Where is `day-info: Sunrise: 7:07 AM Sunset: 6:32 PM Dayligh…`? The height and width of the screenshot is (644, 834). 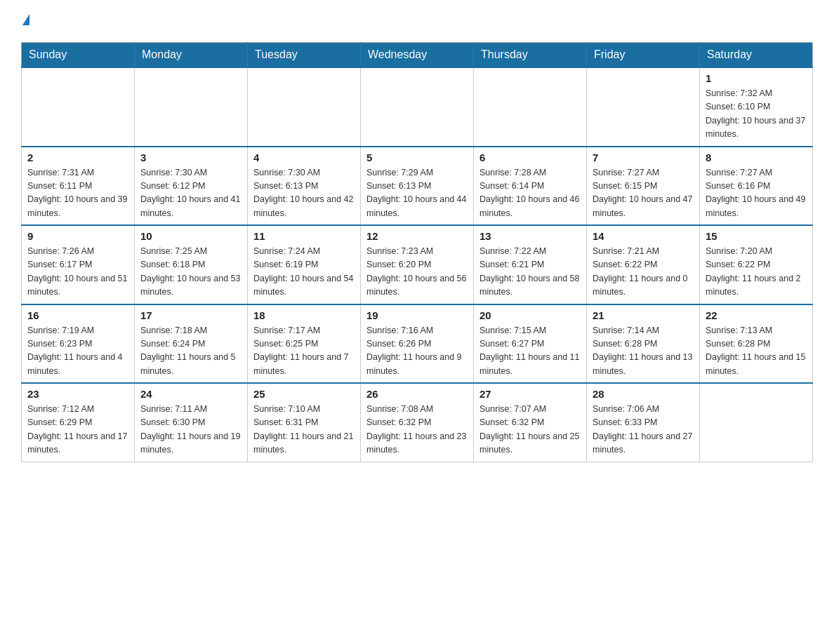
day-info: Sunrise: 7:07 AM Sunset: 6:32 PM Dayligh… is located at coordinates (530, 430).